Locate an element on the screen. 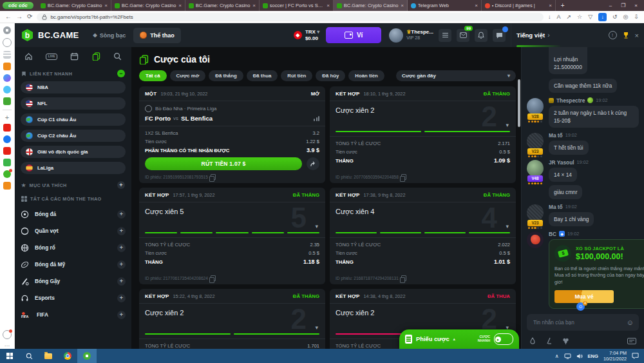  collapse-button: − is located at coordinates (121, 74).